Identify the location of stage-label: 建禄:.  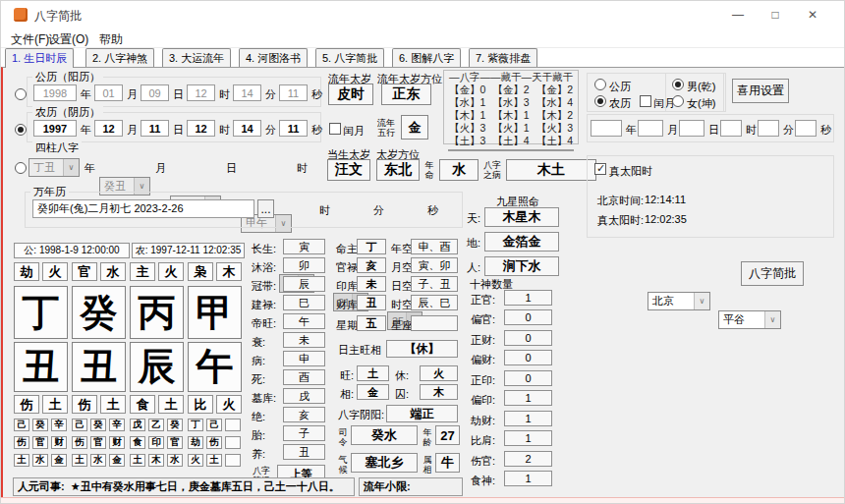
(263, 305).